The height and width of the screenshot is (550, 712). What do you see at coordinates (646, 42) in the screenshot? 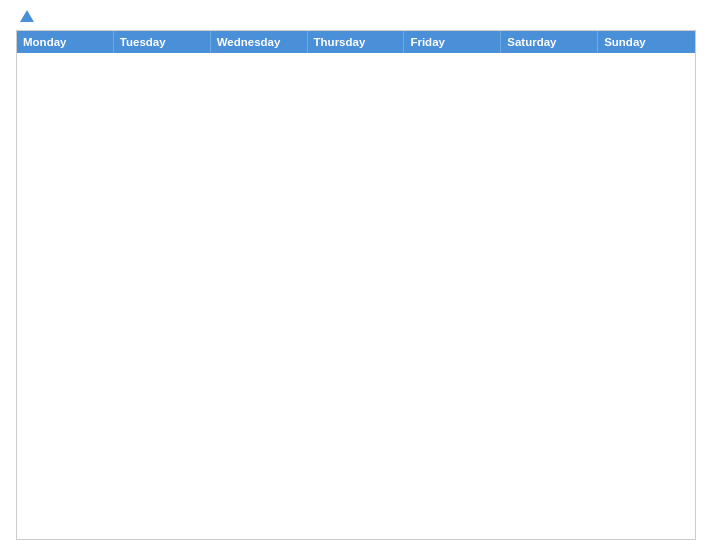
I see `day-header-sunday: Sunday` at bounding box center [646, 42].